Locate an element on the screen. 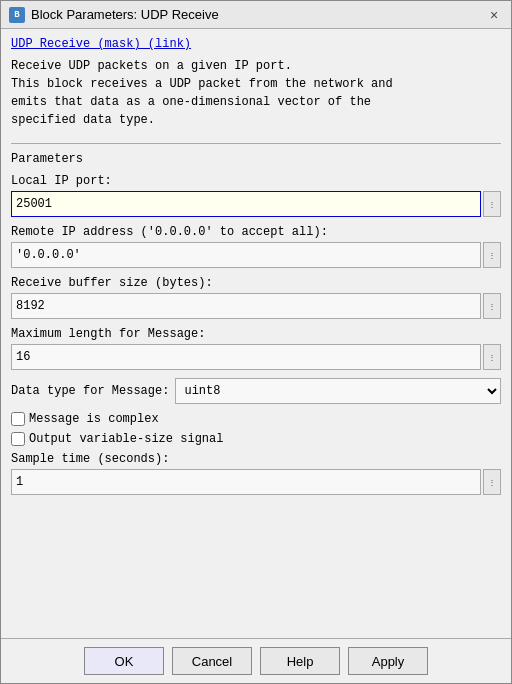 This screenshot has width=512, height=684. window-icon: B is located at coordinates (17, 15).